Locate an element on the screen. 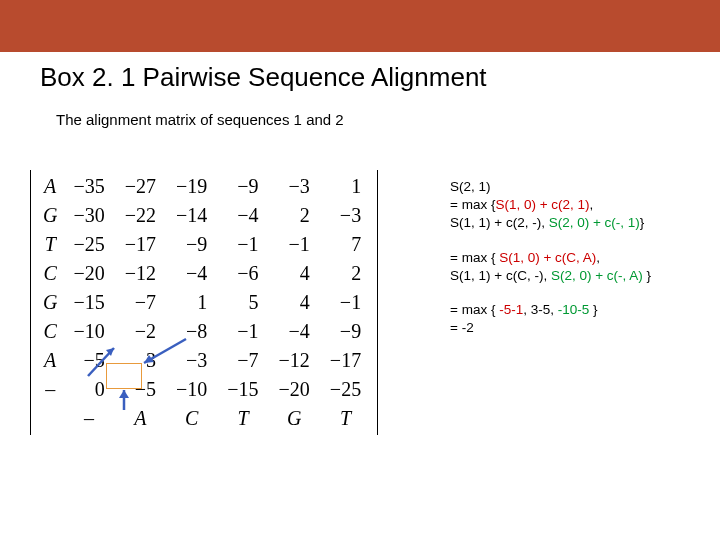  text-red: S(1, 0) + c(2, 1) is located at coordinates (542, 204).